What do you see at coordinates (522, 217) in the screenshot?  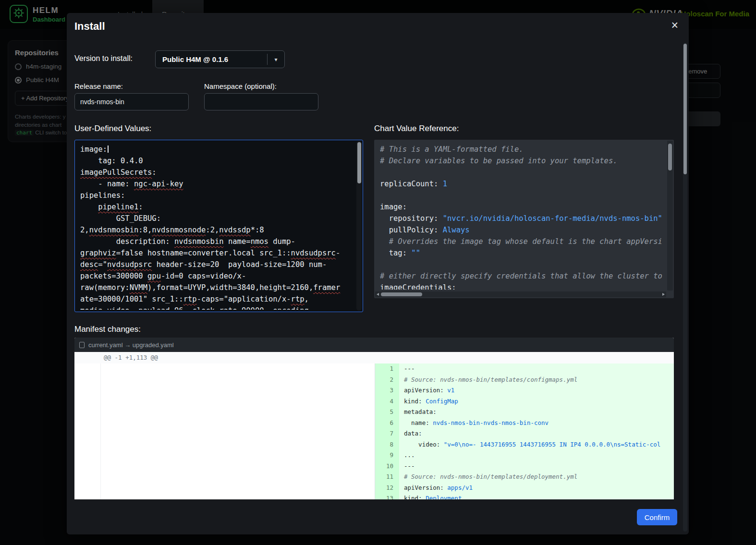 I see `chart-ref-content: # This is a YAML-formatted file.# Declar…` at bounding box center [522, 217].